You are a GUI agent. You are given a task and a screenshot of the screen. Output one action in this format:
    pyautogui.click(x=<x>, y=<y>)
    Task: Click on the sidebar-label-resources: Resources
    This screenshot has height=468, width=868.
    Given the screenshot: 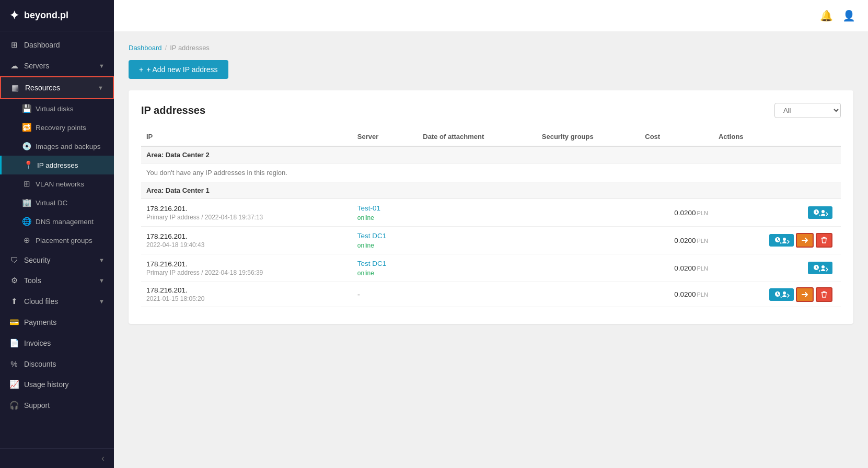 What is the action you would take?
    pyautogui.click(x=59, y=88)
    